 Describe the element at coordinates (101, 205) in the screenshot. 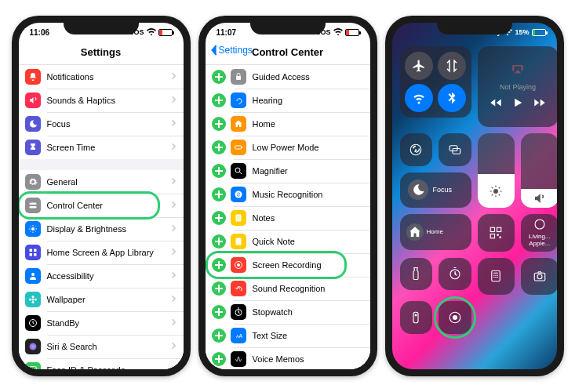

I see `settings-row-toggles: Control Center` at that location.